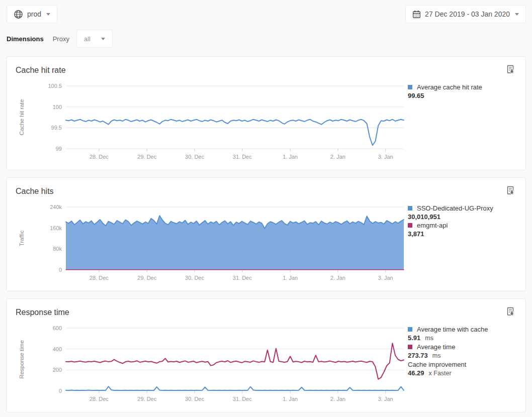  I want to click on legend-label: Average time, so click(436, 347).